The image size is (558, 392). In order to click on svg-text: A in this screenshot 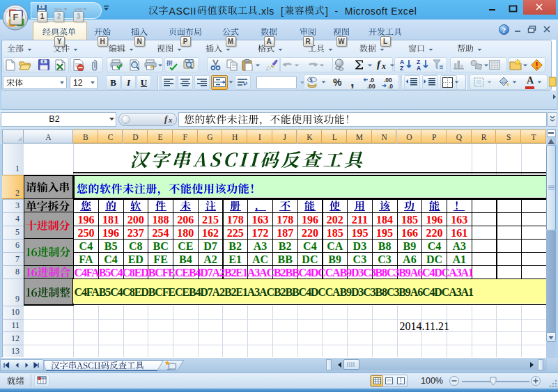, I will do `click(419, 68)`.